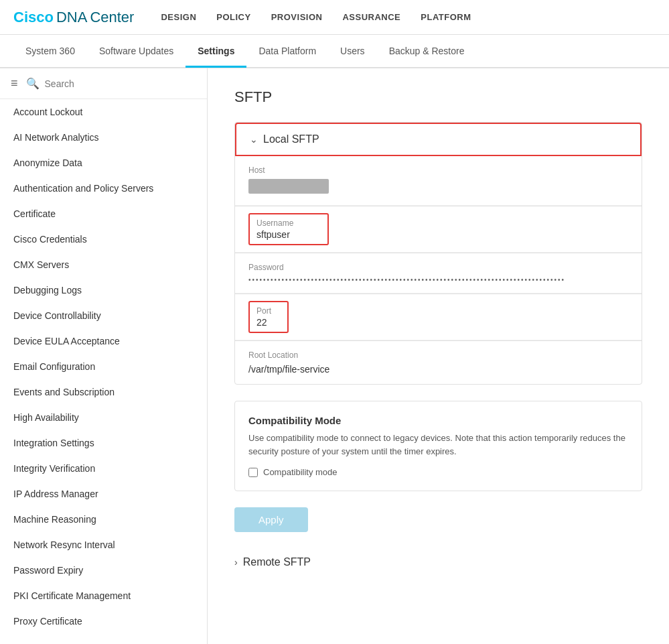 The height and width of the screenshot is (644, 669). Describe the element at coordinates (178, 17) in the screenshot. I see `nav-design: DESIGN` at that location.